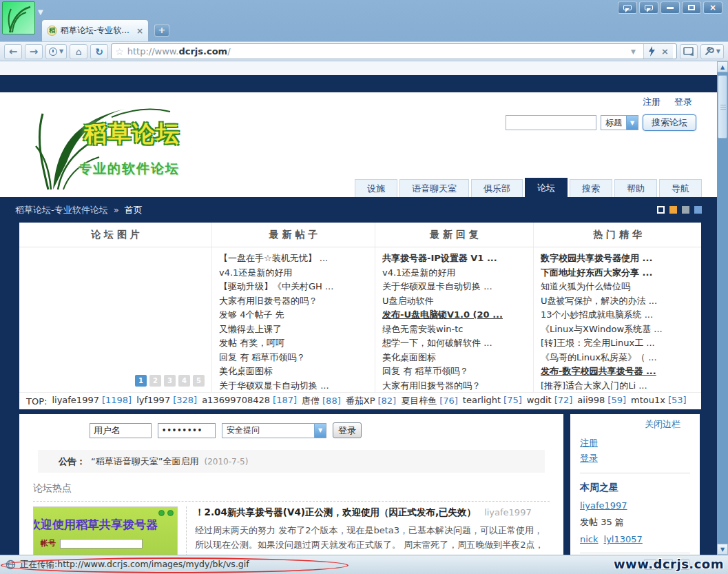  Describe the element at coordinates (712, 52) in the screenshot. I see `tools-wrench-button: ▼` at that location.